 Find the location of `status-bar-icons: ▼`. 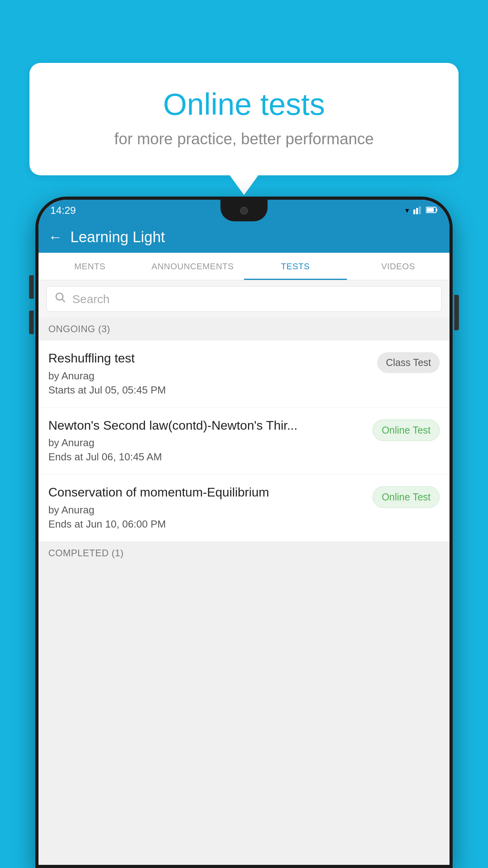

status-bar-icons: ▼ is located at coordinates (421, 211).